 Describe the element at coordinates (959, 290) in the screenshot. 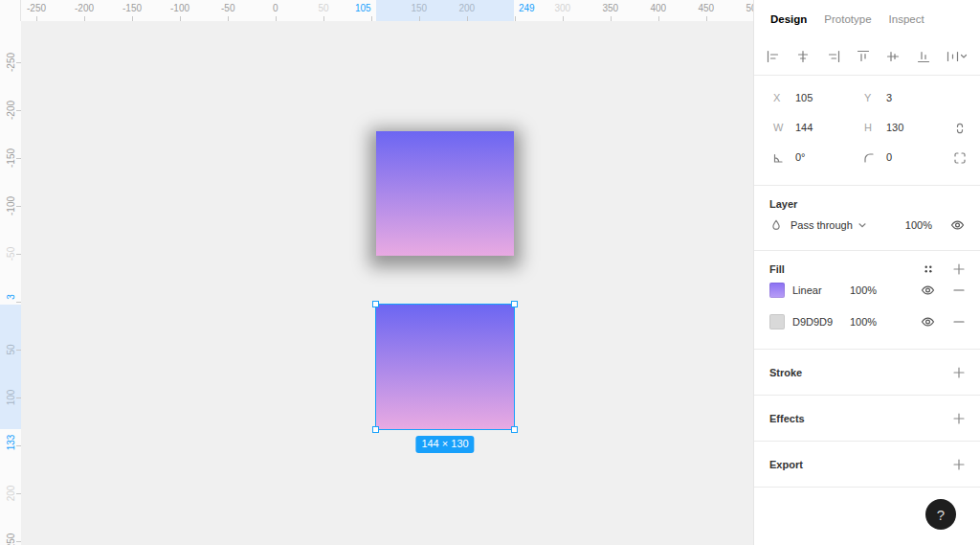

I see `remove-fill-icon` at that location.